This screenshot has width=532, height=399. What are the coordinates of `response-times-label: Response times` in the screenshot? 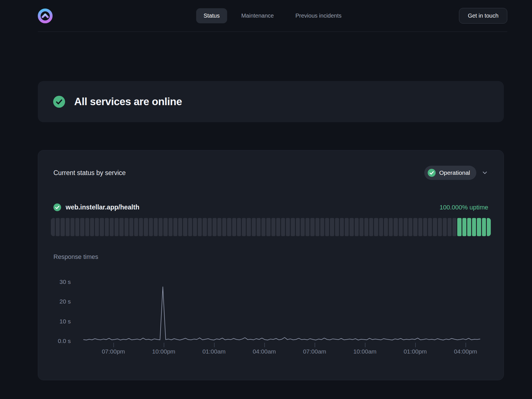 It's located at (271, 257).